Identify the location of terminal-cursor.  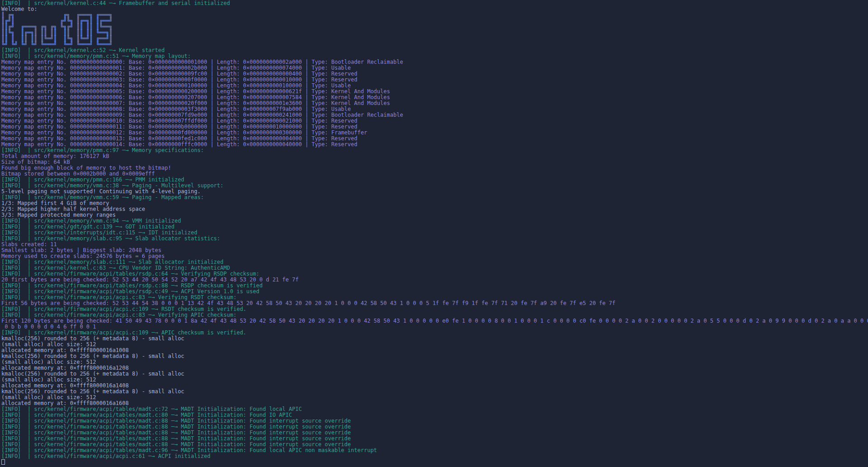
(3, 462).